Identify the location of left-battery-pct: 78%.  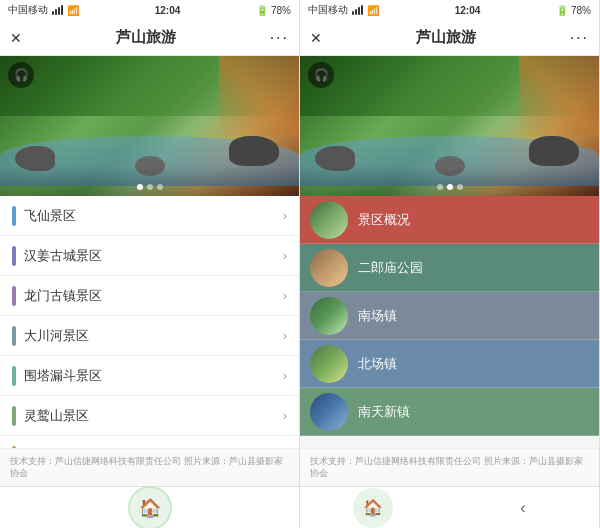
(281, 10).